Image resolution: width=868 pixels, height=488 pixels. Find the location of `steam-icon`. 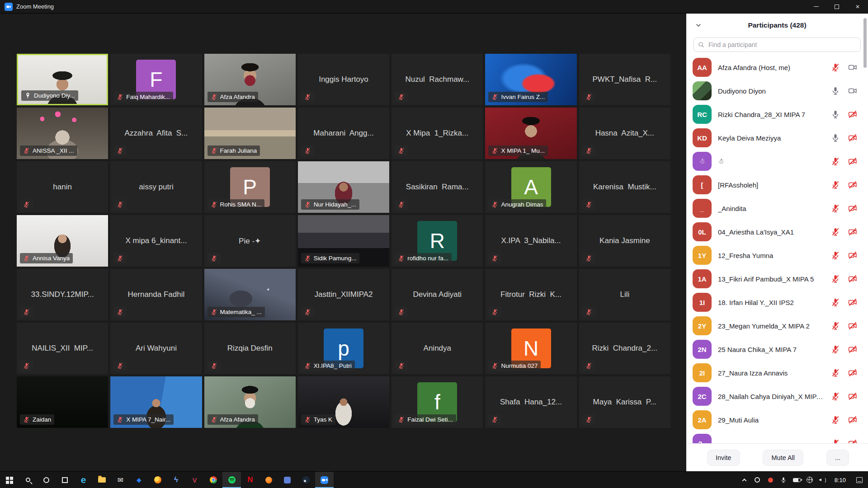

steam-icon is located at coordinates (306, 480).